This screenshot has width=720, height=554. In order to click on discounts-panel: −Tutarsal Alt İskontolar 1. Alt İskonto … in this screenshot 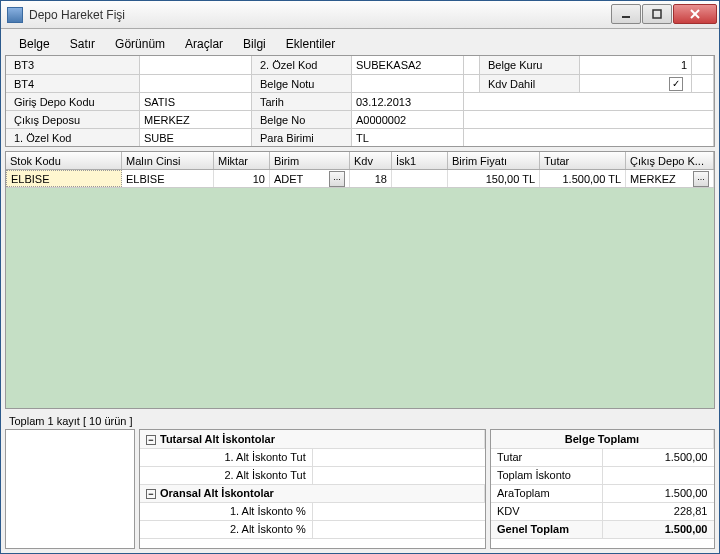, I will do `click(312, 489)`.